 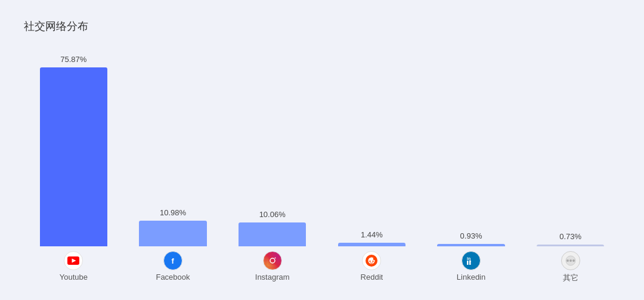 What do you see at coordinates (173, 270) in the screenshot?
I see `bar-footer-facebook: f Facebook` at bounding box center [173, 270].